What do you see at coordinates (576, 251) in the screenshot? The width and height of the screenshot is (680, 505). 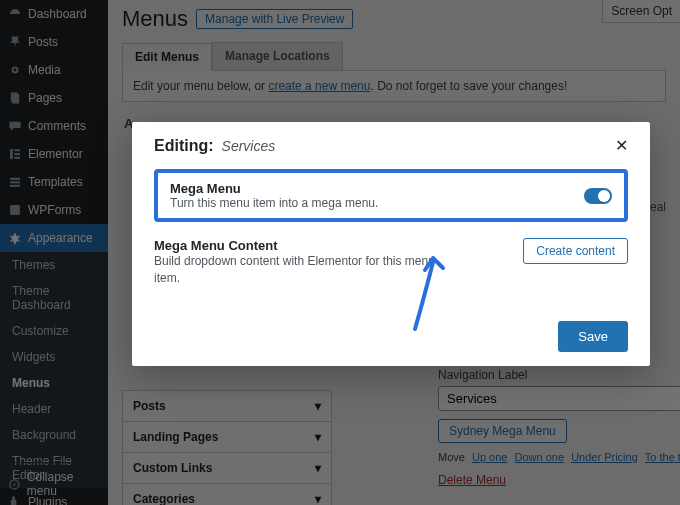 I see `create-content-button: Create content` at bounding box center [576, 251].